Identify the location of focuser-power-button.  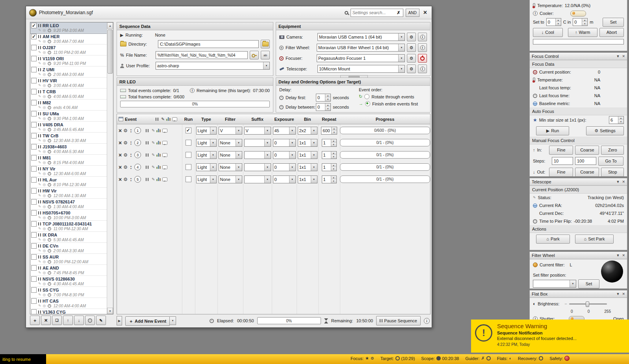
(422, 58).